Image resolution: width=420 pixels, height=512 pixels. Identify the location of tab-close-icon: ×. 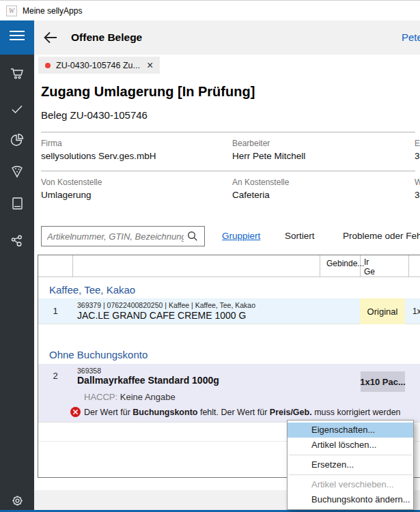
(150, 66).